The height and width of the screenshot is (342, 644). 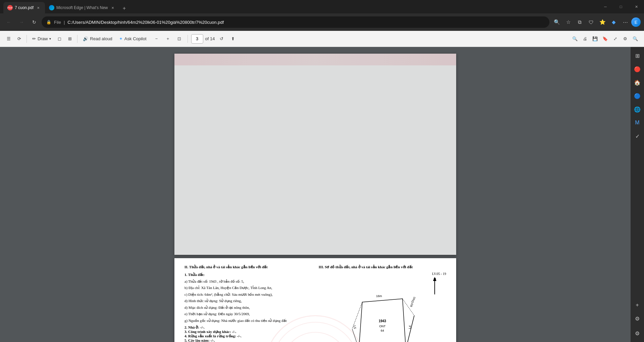 I want to click on erase-icon: ◻, so click(x=60, y=39).